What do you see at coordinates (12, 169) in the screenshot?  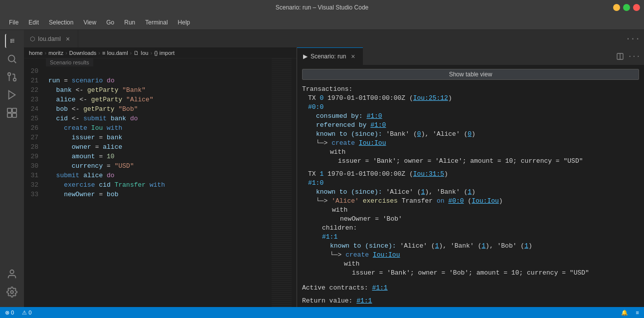 I see `activity-bar` at bounding box center [12, 169].